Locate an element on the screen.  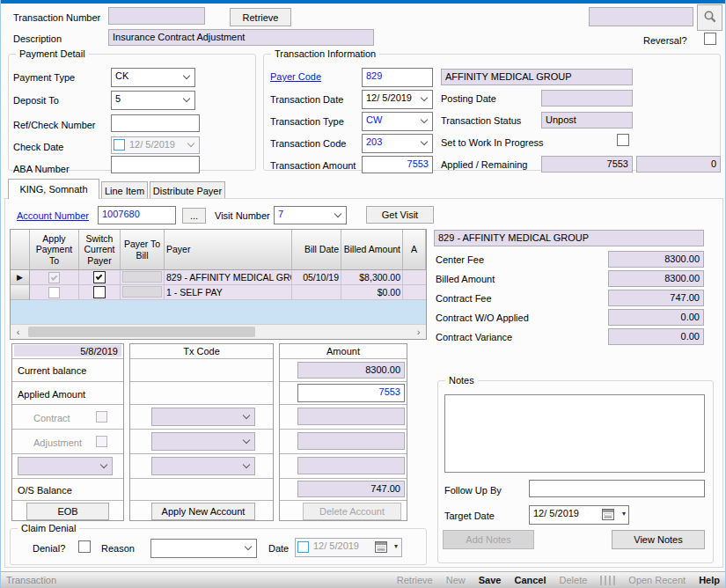
reversal-checkbox is located at coordinates (710, 39).